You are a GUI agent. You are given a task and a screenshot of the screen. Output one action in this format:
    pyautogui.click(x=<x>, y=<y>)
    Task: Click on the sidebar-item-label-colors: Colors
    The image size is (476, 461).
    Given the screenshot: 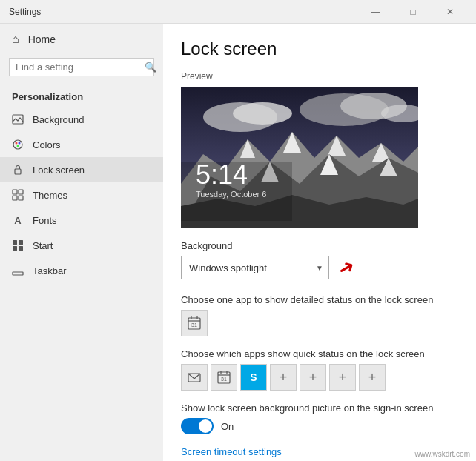 What is the action you would take?
    pyautogui.click(x=47, y=145)
    